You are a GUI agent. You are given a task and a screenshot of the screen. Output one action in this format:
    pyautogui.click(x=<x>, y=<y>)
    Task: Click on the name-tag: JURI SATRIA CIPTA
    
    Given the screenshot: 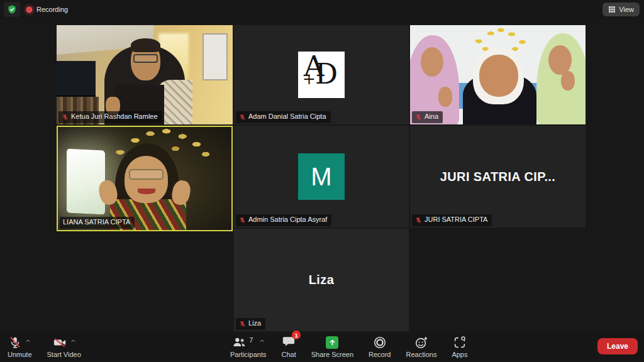 What is the action you would take?
    pyautogui.click(x=452, y=220)
    